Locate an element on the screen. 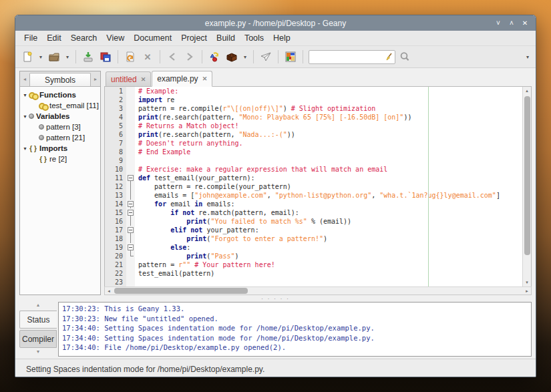 The image size is (551, 392). scroll-down-icon: ▾ is located at coordinates (527, 282).